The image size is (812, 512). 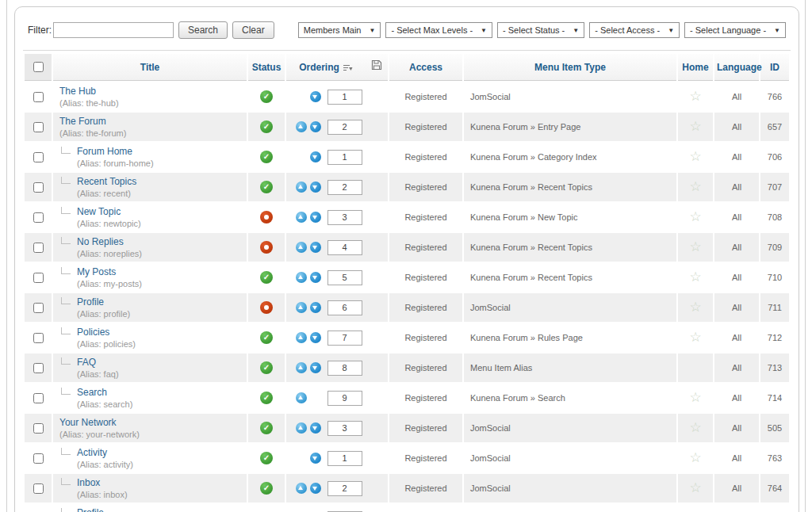 I want to click on search-button: Search, so click(x=203, y=30).